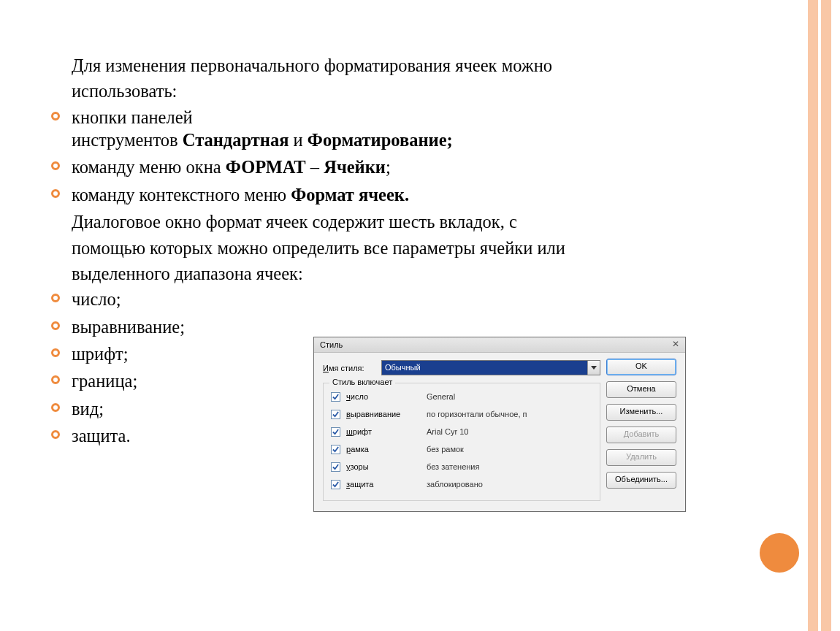  I want to click on check-value: General, so click(441, 397).